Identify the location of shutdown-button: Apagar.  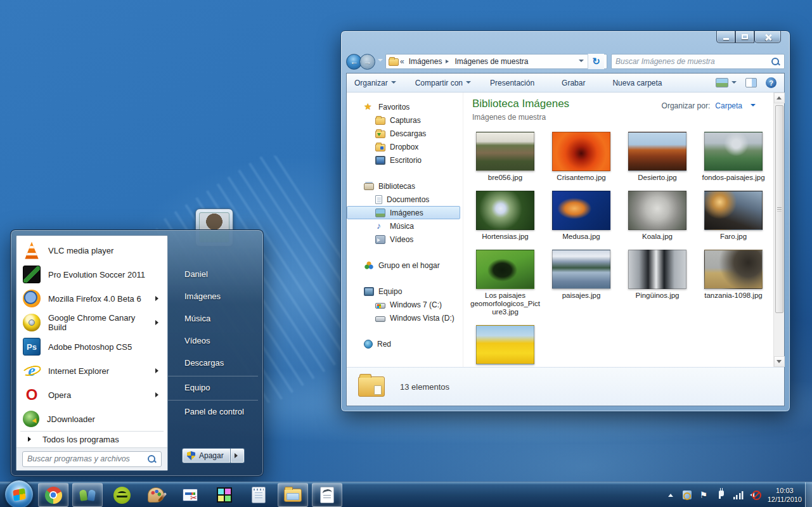
(207, 456).